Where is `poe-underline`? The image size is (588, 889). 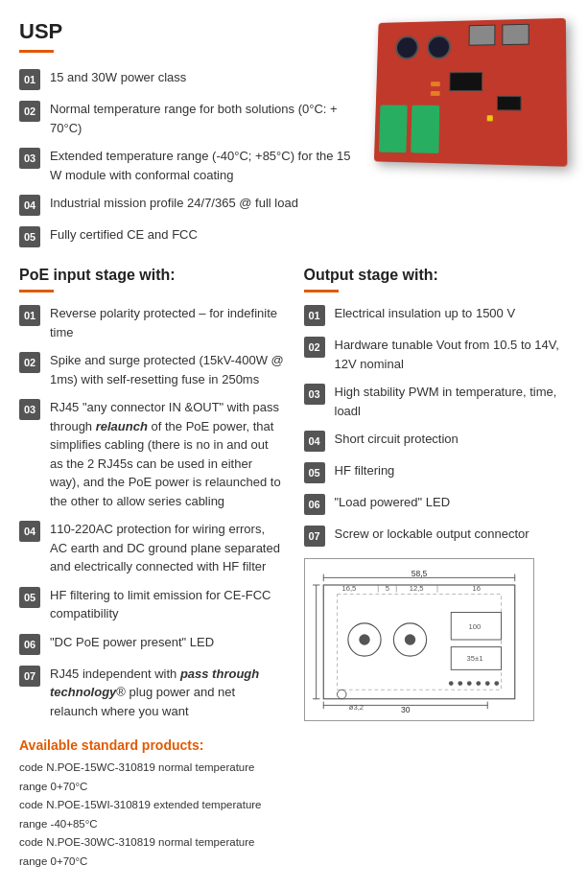
poe-underline is located at coordinates (36, 292).